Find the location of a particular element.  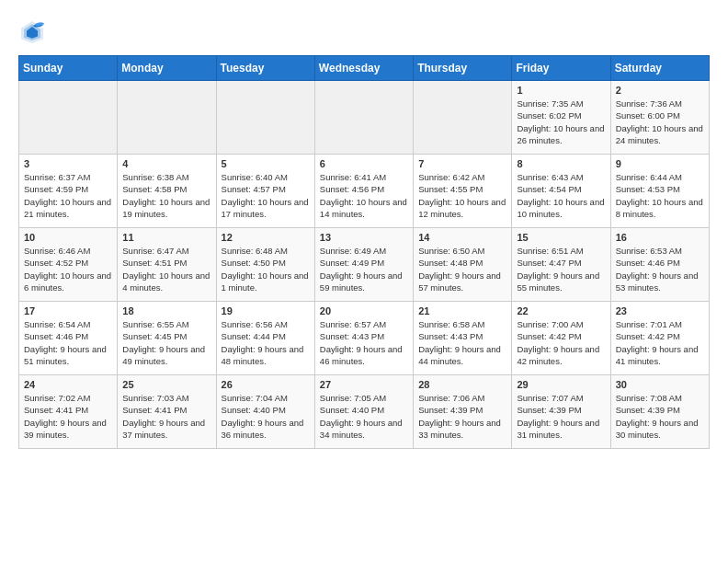

weekday-header: Saturday is located at coordinates (660, 68).